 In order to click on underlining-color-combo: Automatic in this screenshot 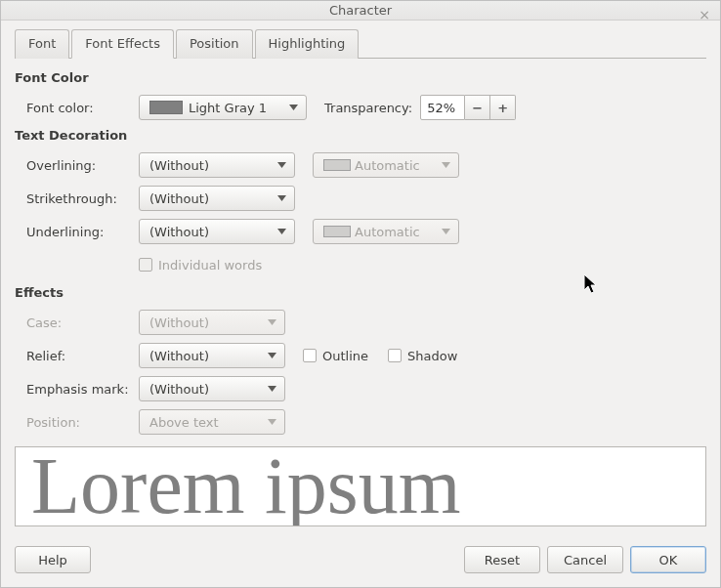, I will do `click(386, 231)`.